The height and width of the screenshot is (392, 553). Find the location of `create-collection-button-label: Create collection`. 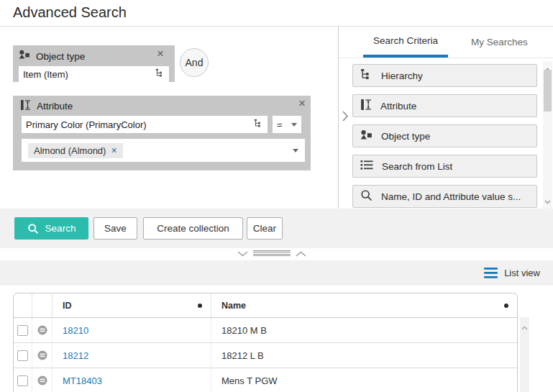

create-collection-button-label: Create collection is located at coordinates (193, 229).